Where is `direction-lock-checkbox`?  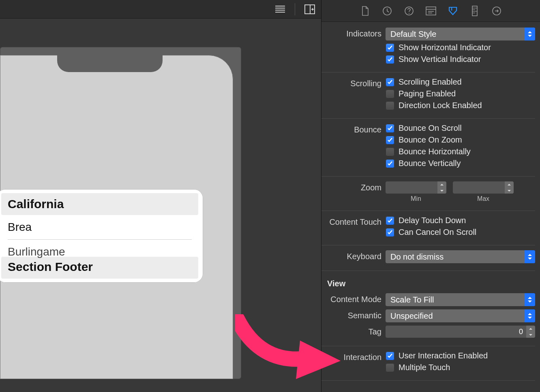 direction-lock-checkbox is located at coordinates (390, 106).